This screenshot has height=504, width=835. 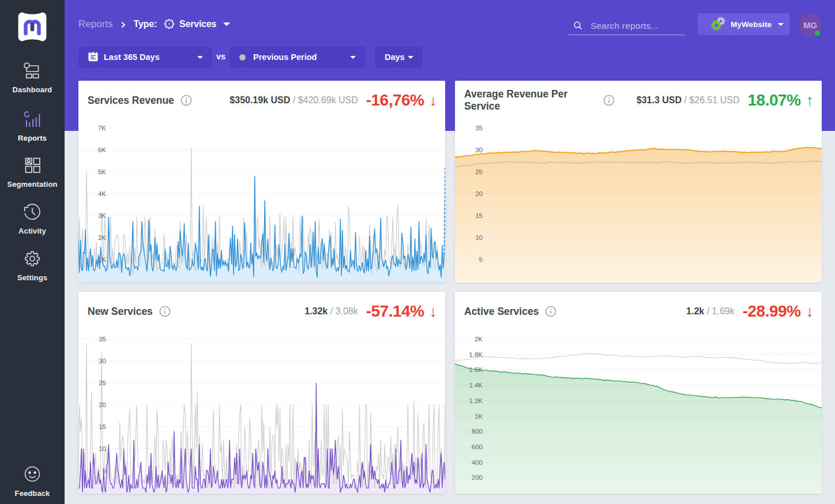 What do you see at coordinates (477, 462) in the screenshot?
I see `svg-text: 400` at bounding box center [477, 462].